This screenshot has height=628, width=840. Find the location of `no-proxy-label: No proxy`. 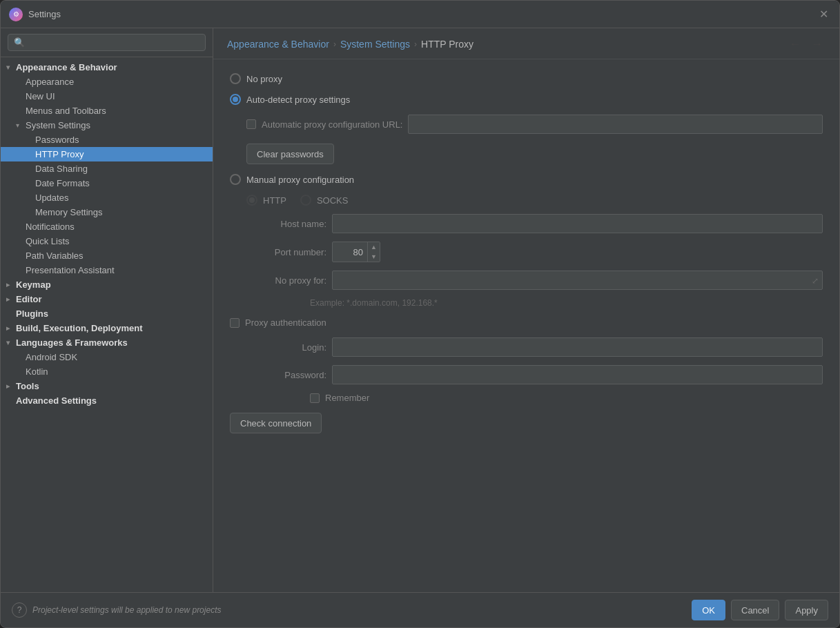

no-proxy-label: No proxy is located at coordinates (256, 79).